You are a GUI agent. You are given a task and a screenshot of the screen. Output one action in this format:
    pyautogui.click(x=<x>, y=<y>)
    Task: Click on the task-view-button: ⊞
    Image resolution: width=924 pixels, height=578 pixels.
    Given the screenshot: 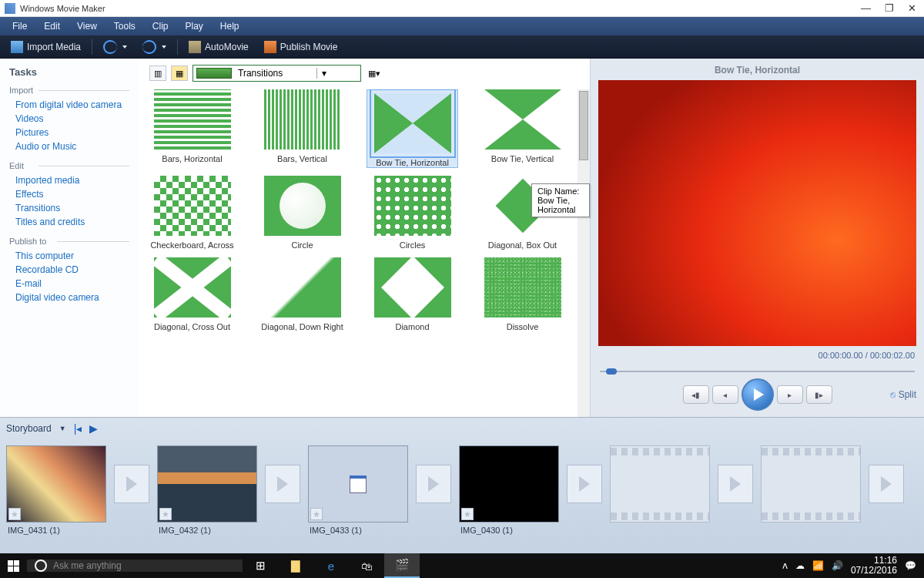 What is the action you would take?
    pyautogui.click(x=260, y=566)
    